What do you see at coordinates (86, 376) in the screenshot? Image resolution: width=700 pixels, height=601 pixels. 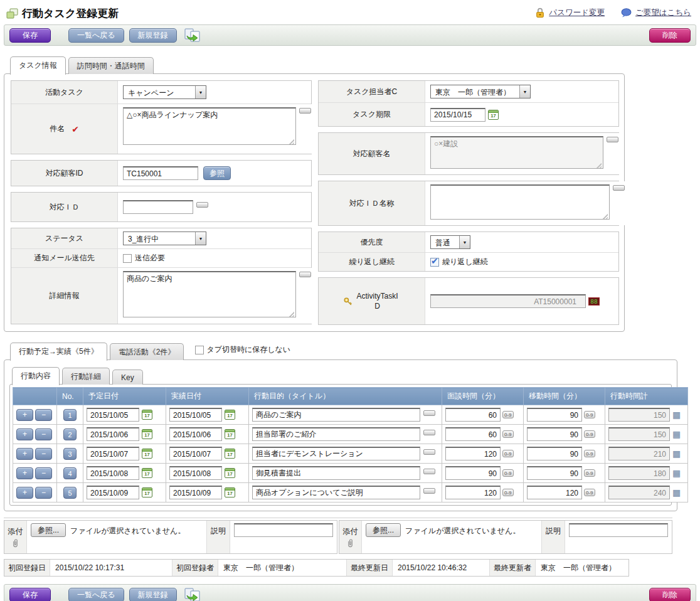 I see `tab-activity-detail: 行動詳細` at bounding box center [86, 376].